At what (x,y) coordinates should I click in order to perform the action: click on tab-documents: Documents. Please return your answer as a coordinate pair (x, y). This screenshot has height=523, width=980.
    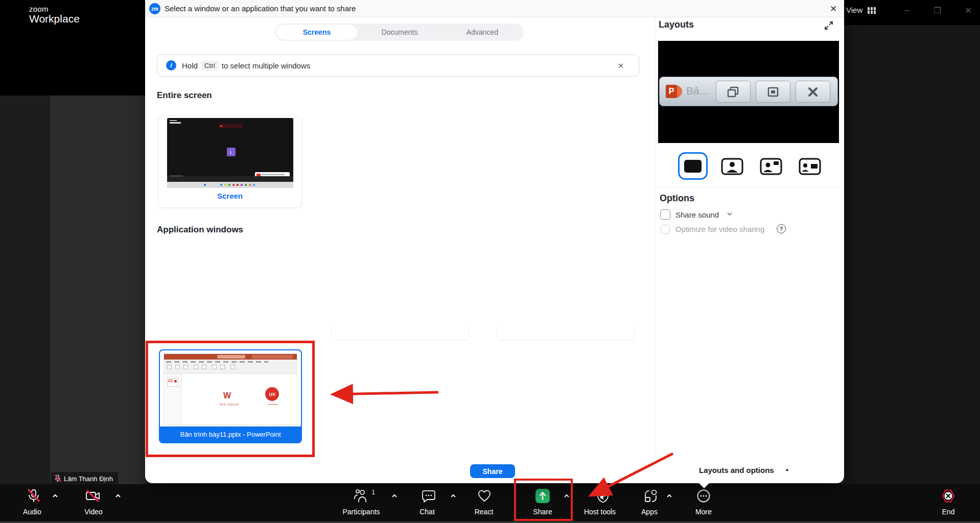
    Looking at the image, I should click on (400, 32).